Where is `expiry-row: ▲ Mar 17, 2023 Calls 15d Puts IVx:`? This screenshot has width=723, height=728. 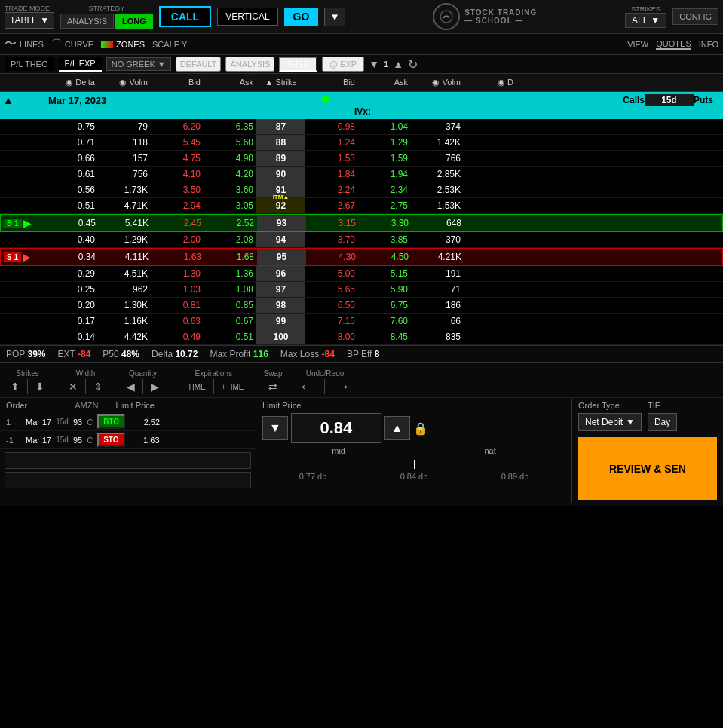 expiry-row: ▲ Mar 17, 2023 Calls 15d Puts IVx: is located at coordinates (362, 106).